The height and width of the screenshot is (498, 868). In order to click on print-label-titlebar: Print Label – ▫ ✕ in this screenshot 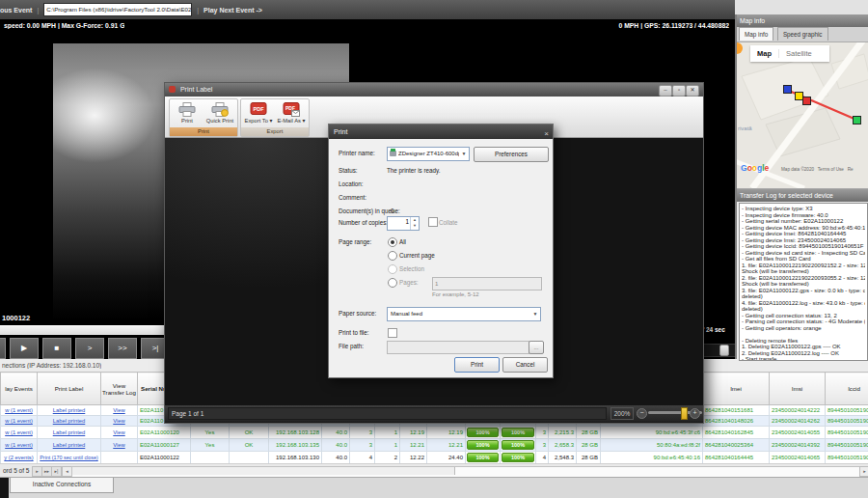, I will do `click(434, 90)`.